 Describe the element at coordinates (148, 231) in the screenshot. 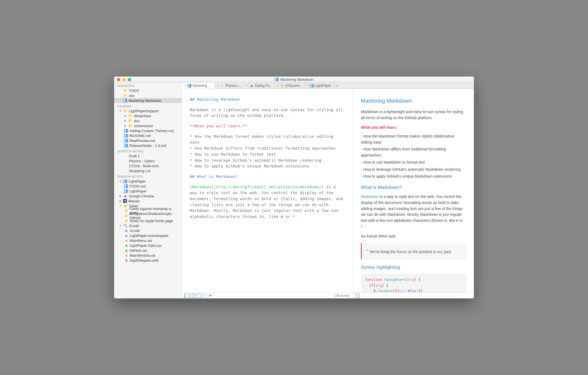

I see `sidebar-item: ▦Xcode` at that location.